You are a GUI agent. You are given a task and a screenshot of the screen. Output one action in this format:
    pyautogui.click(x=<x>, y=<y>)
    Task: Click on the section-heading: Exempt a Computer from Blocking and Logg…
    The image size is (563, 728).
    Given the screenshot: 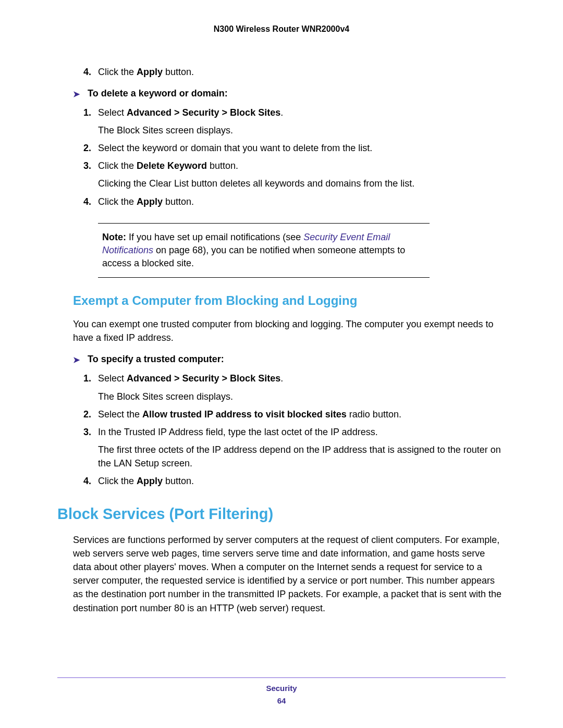 What is the action you would take?
    pyautogui.click(x=289, y=301)
    